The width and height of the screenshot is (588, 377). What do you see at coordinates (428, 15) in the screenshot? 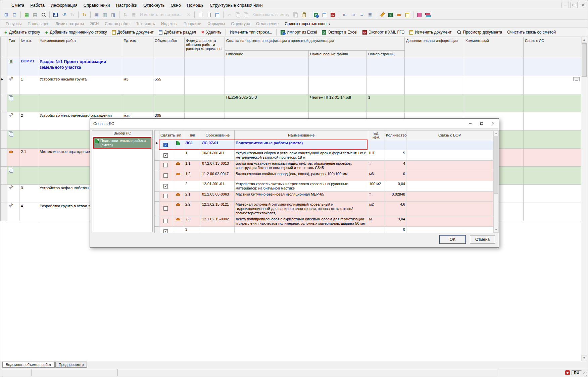
I see `layers-icon` at bounding box center [428, 15].